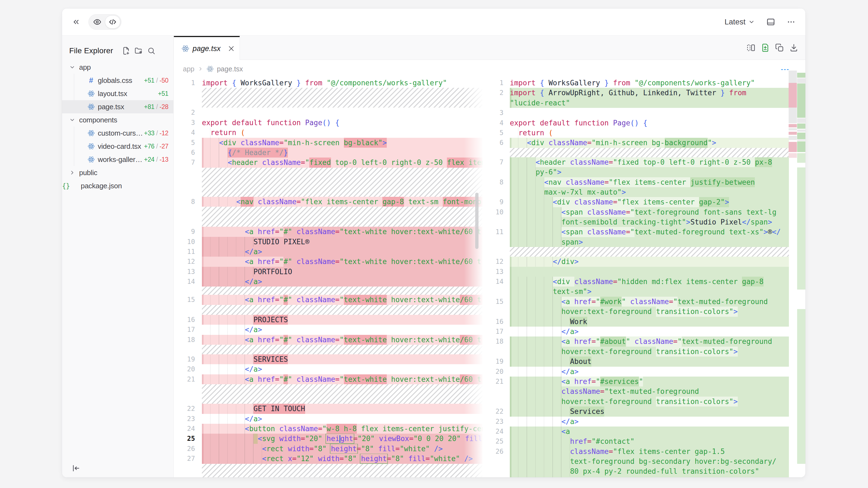 The height and width of the screenshot is (488, 868). Describe the element at coordinates (118, 133) in the screenshot. I see `tree-file-custom-curs-: custom-curs…+33 / -12` at that location.